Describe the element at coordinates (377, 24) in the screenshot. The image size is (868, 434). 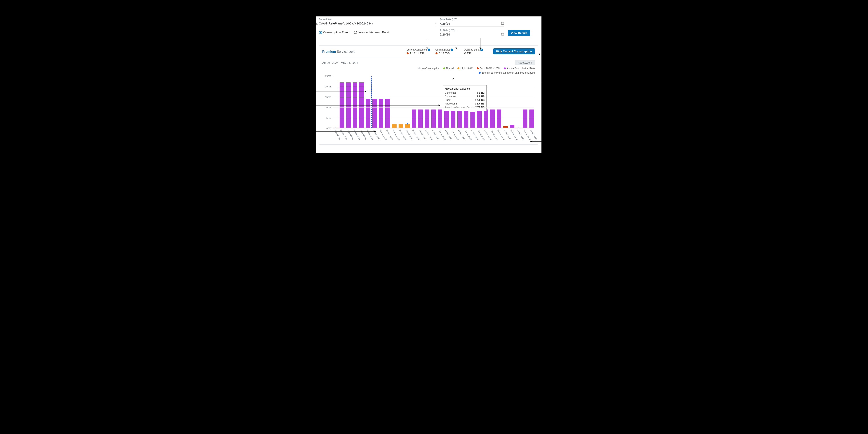
I see `subscription-select: QA-All-RatePlans-V1-06 (A-S00024534)` at that location.